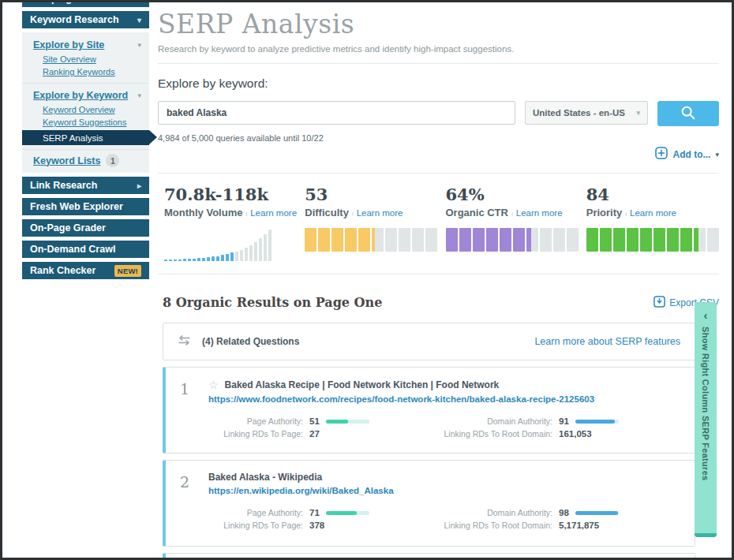 The image size is (734, 560). What do you see at coordinates (439, 155) in the screenshot?
I see `add-to-button: Add to... ▾` at bounding box center [439, 155].